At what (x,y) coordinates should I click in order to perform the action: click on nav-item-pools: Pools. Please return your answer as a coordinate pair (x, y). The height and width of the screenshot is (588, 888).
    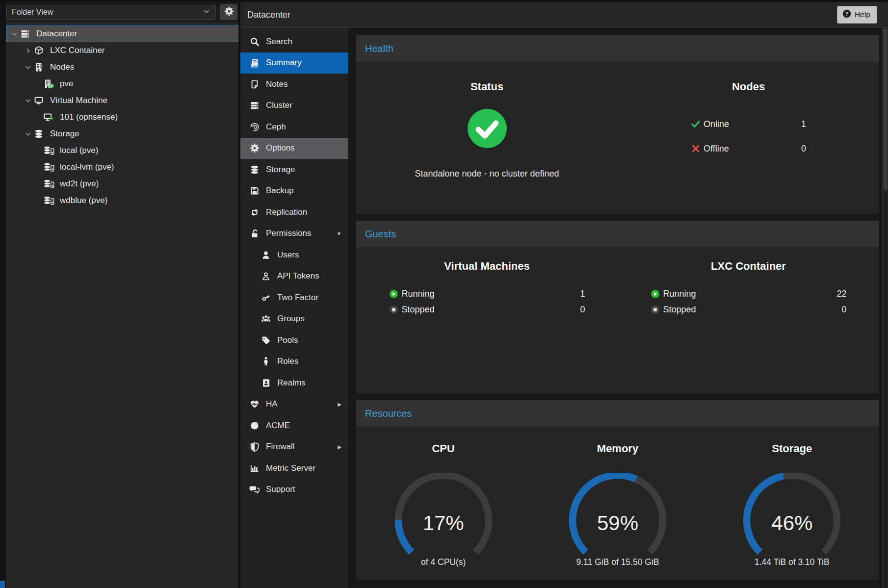
    Looking at the image, I should click on (294, 340).